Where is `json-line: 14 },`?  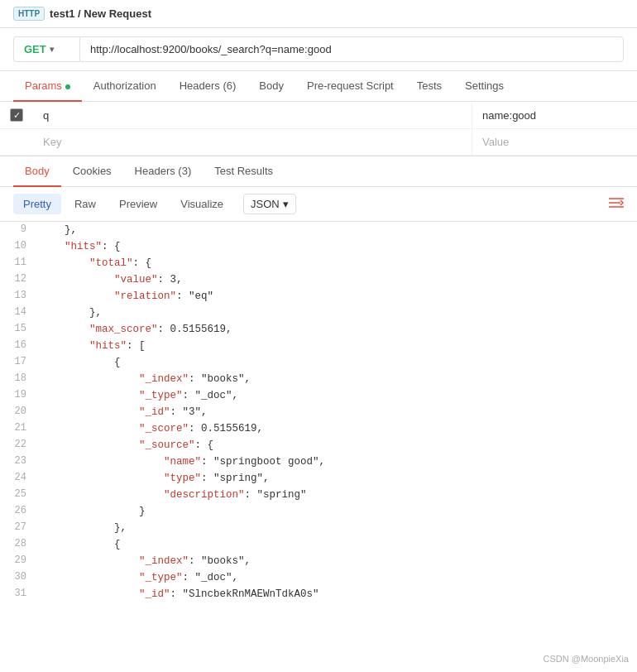
json-line: 14 }, is located at coordinates (318, 313).